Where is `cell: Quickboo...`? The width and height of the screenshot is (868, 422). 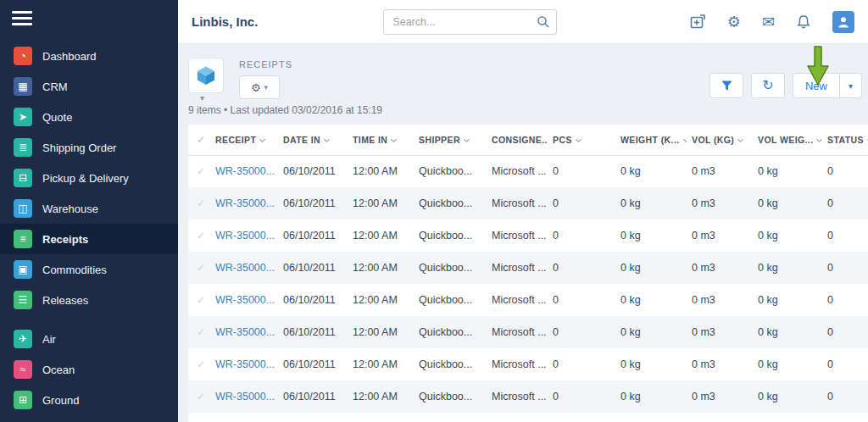
cell: Quickboo... is located at coordinates (450, 397).